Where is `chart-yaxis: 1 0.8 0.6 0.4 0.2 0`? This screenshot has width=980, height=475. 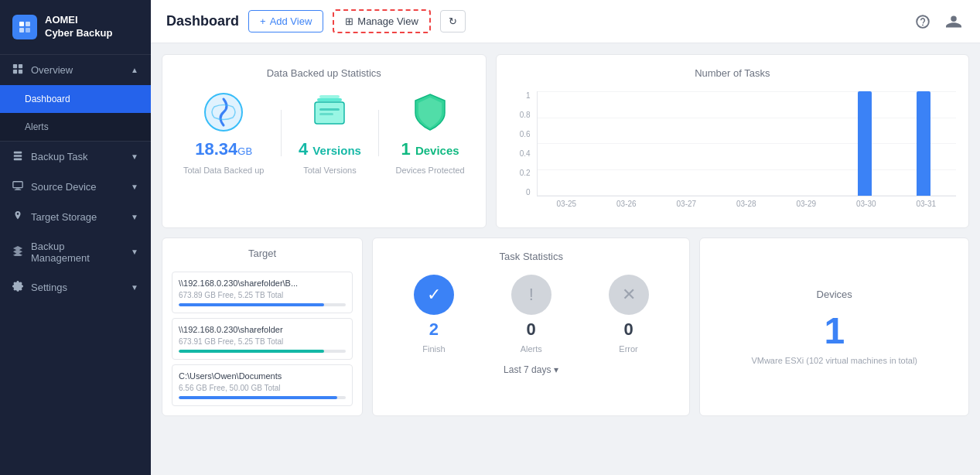 chart-yaxis: 1 0.8 0.6 0.4 0.2 0 is located at coordinates (521, 144).